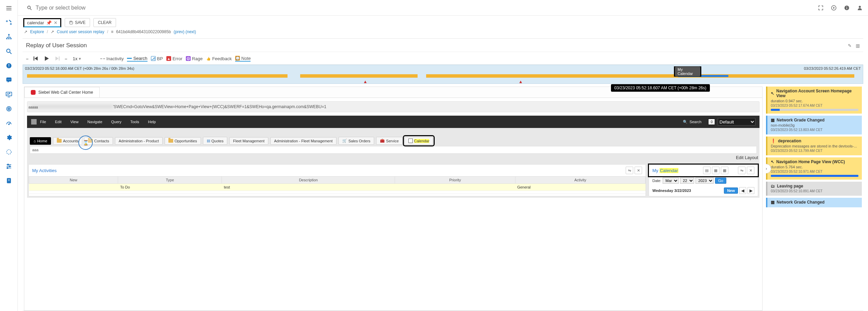 The width and height of the screenshot is (868, 311). What do you see at coordinates (9, 51) in the screenshot?
I see `search-icon` at bounding box center [9, 51].